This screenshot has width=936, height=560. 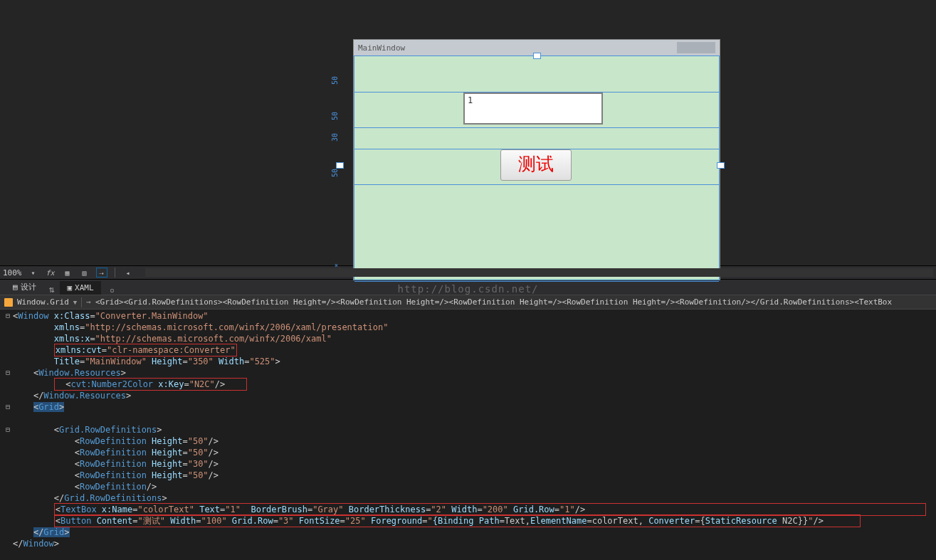 I want to click on tab-label: XAML, so click(x=84, y=287).